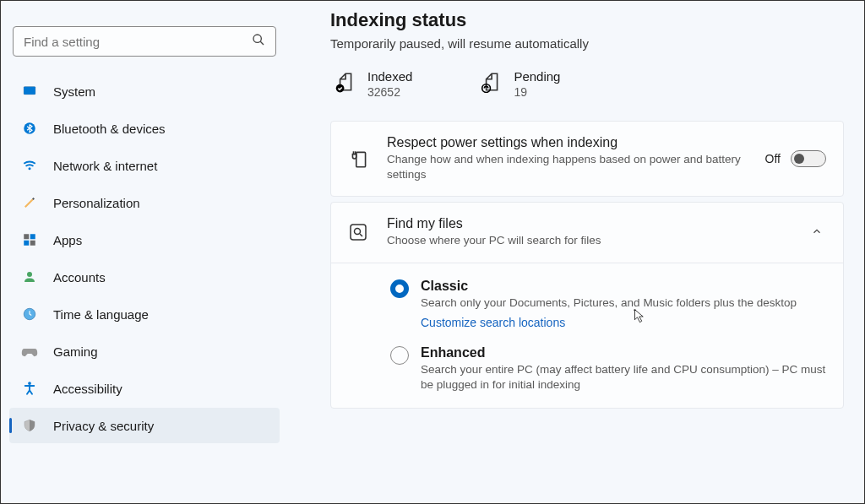  Describe the element at coordinates (74, 91) in the screenshot. I see `sidebar-item-label: System` at that location.